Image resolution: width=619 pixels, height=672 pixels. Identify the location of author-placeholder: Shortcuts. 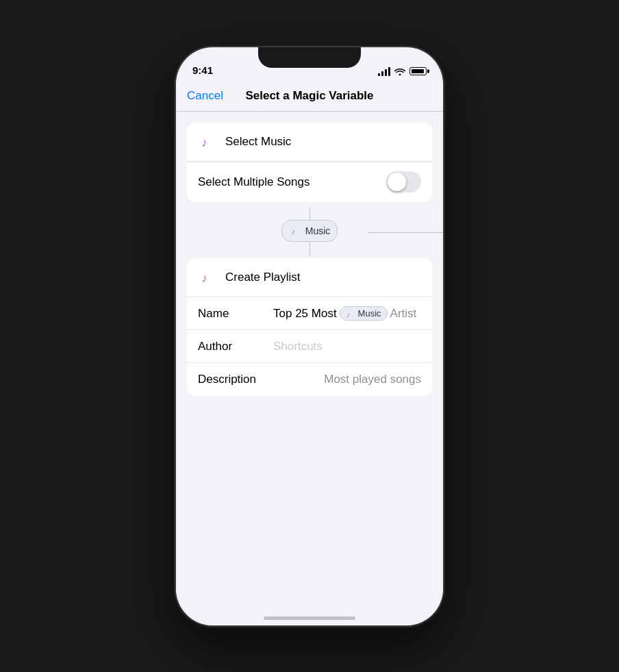
(298, 347).